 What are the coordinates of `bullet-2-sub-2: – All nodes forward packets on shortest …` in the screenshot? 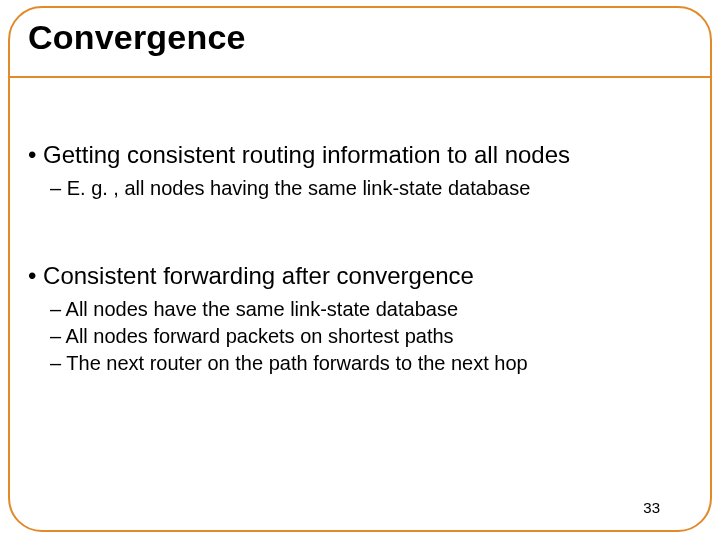 It's located at (371, 336).